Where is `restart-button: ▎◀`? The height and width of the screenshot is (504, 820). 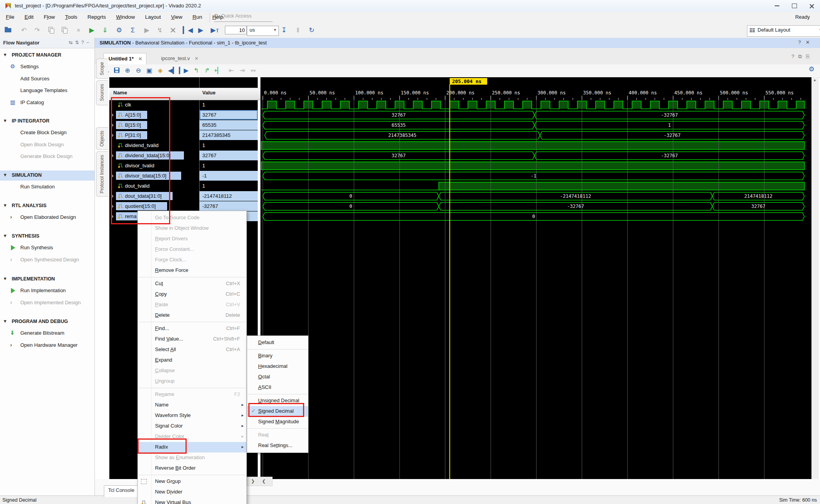
restart-button: ▎◀ is located at coordinates (188, 30).